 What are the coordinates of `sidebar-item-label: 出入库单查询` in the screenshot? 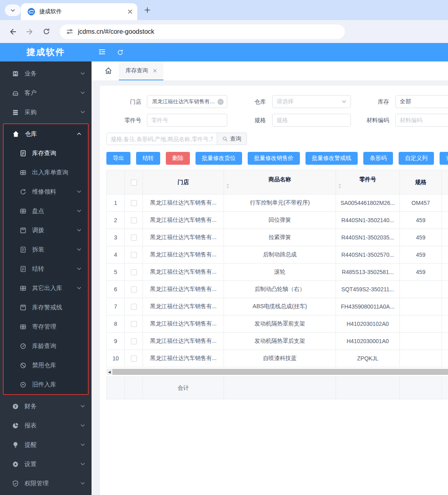 It's located at (57, 173).